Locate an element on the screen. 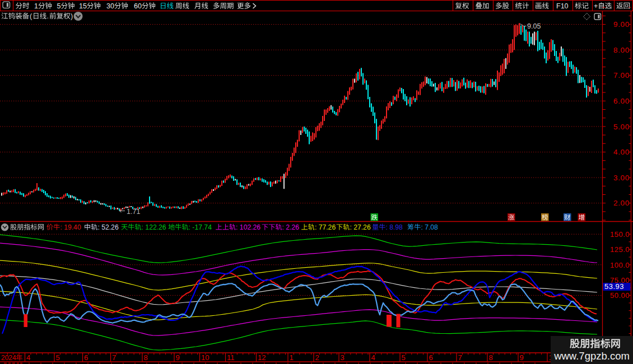 This screenshot has width=633, height=364. svg-text:: -17.74: : -17.74 is located at coordinates (201, 227).